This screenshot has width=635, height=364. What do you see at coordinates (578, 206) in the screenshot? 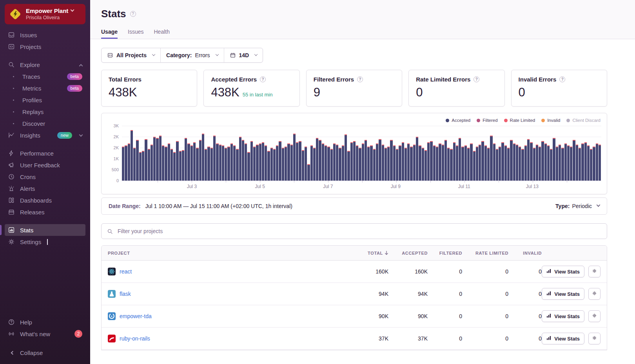
I see `type-selector: Type: Periodic` at bounding box center [578, 206].